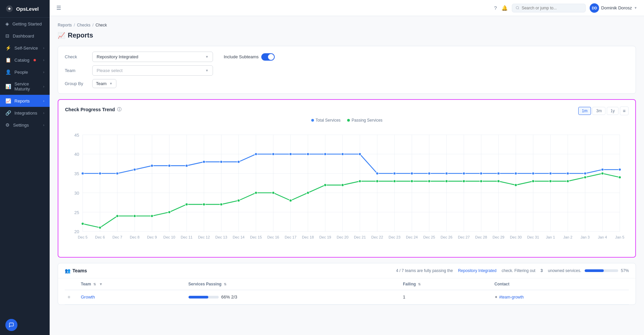 This screenshot has width=644, height=335. Describe the element at coordinates (21, 72) in the screenshot. I see `sidebar-label-people: People` at that location.